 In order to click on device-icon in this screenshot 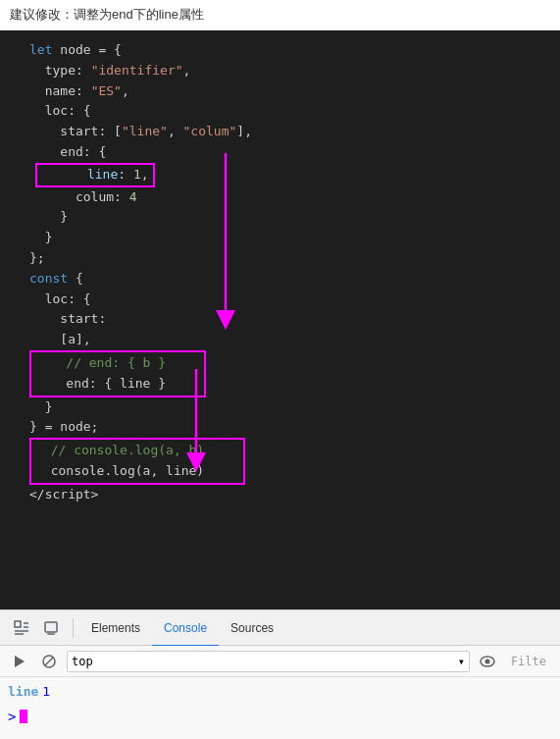, I will do `click(51, 628)`.